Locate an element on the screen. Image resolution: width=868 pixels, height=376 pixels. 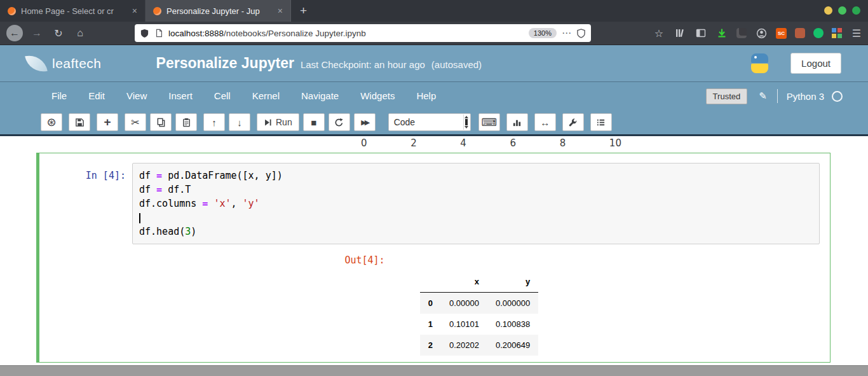
url-host: localhost:8888 is located at coordinates (196, 33).